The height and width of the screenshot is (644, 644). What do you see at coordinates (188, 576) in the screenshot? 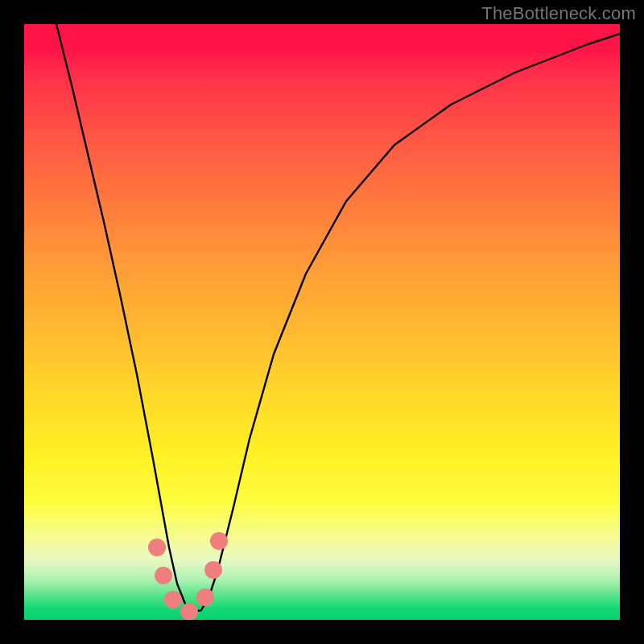
I see `curve-markers` at bounding box center [188, 576].